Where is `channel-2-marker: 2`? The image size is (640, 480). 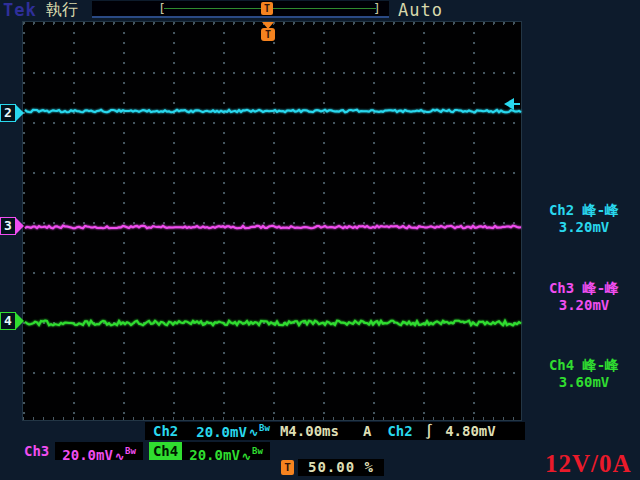 channel-2-marker: 2 is located at coordinates (12, 113).